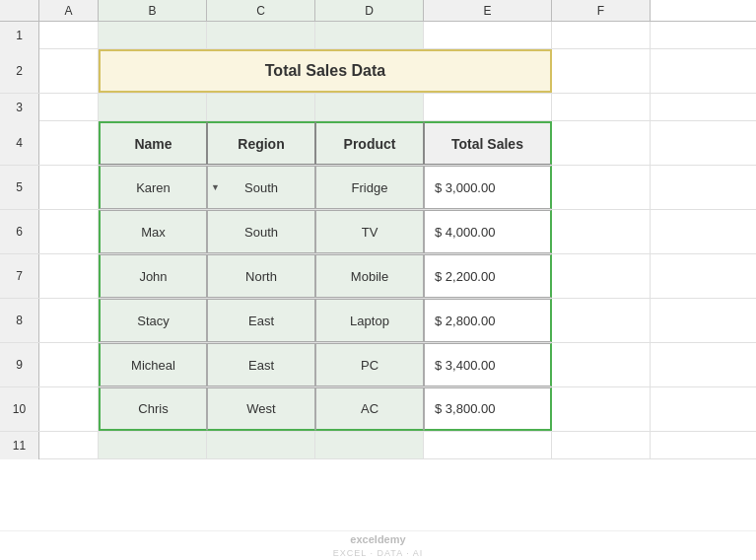 This screenshot has height=560, width=756. What do you see at coordinates (20, 276) in the screenshot?
I see `row-num-7: 7` at bounding box center [20, 276].